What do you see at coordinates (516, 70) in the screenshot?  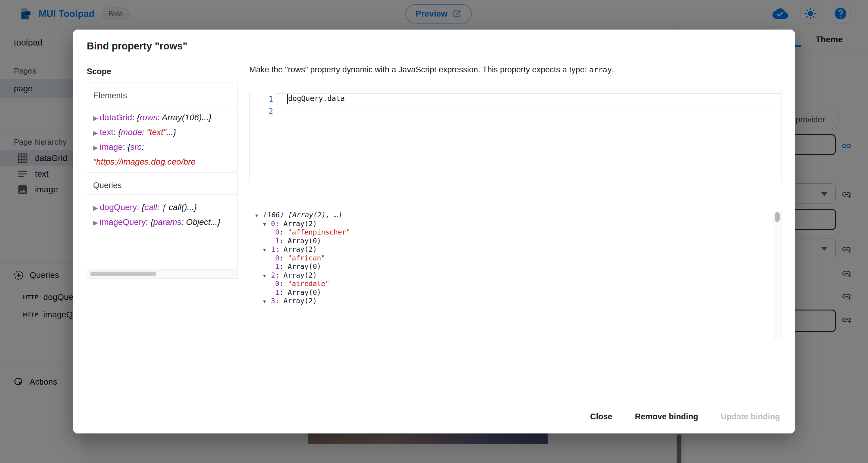 I see `dialog-description: Make the "rows" property dynamic with a …` at bounding box center [516, 70].